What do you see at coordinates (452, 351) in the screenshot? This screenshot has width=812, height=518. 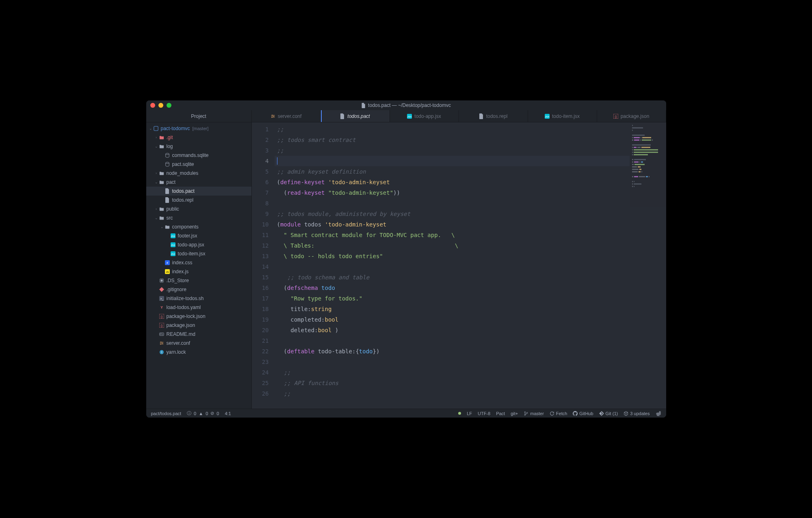 I see `code-line: (deftable todo-table:{todo})` at bounding box center [452, 351].